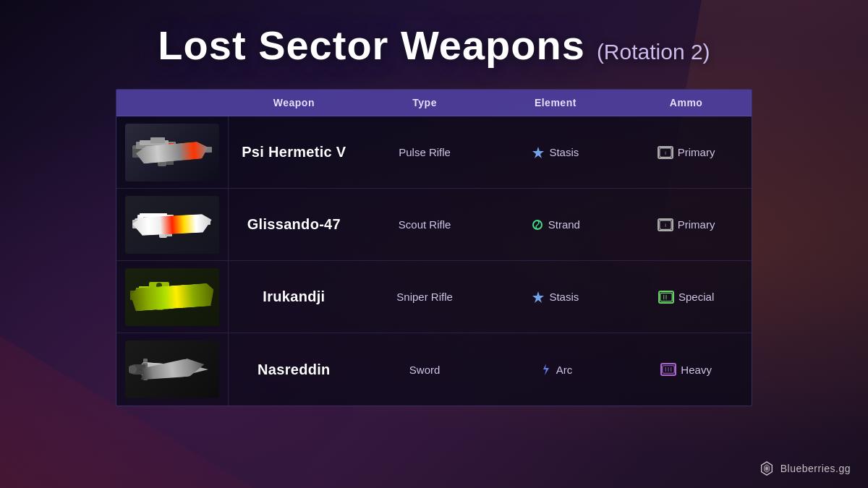 The image size is (868, 488). I want to click on weapon-element-psi: Stasis, so click(556, 153).